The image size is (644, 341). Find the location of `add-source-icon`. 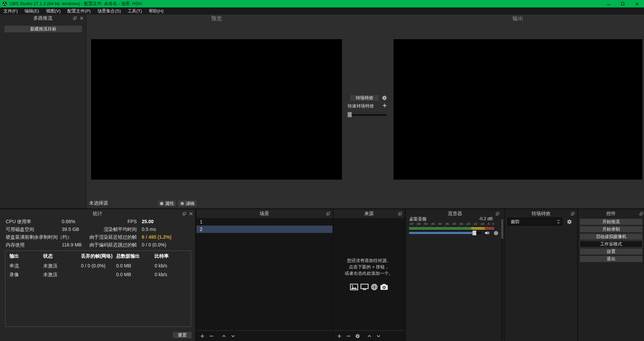

add-source-icon is located at coordinates (340, 336).